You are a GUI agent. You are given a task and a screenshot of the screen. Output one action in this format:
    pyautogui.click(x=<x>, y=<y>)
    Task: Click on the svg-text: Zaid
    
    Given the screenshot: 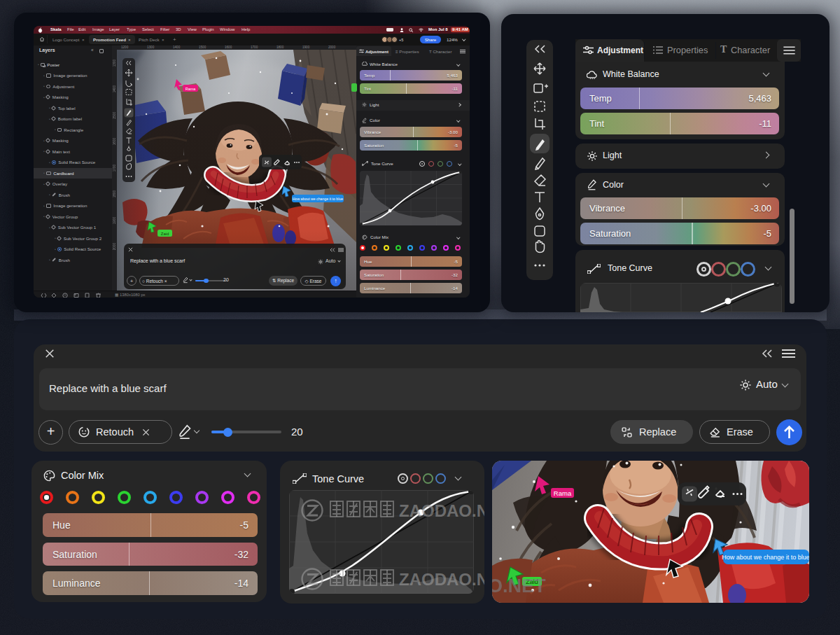 What is the action you would take?
    pyautogui.click(x=165, y=234)
    